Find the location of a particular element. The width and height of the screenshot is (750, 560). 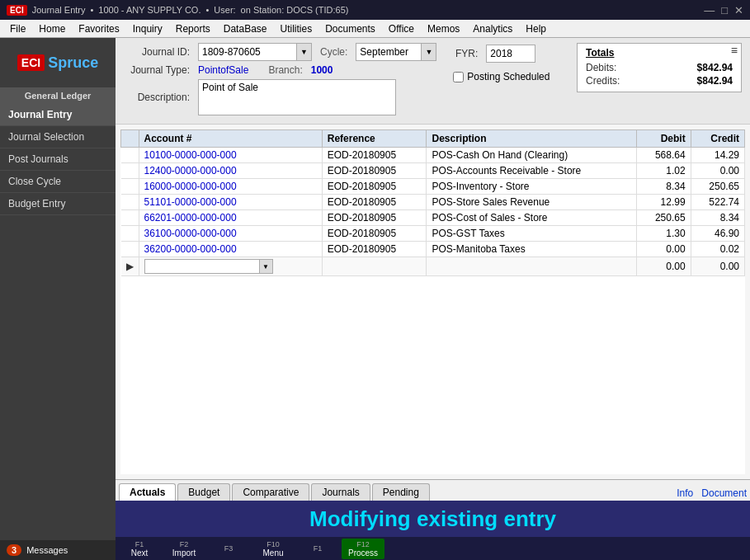

table-row: 51101-0000-000-000 EOD-20180905 POS-Stor… is located at coordinates (433, 203).